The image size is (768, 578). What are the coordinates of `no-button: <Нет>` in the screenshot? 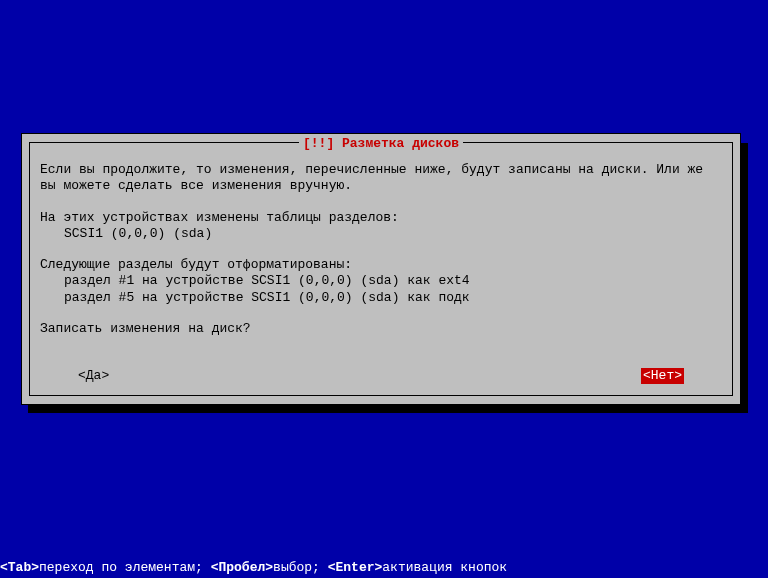 It's located at (662, 376).